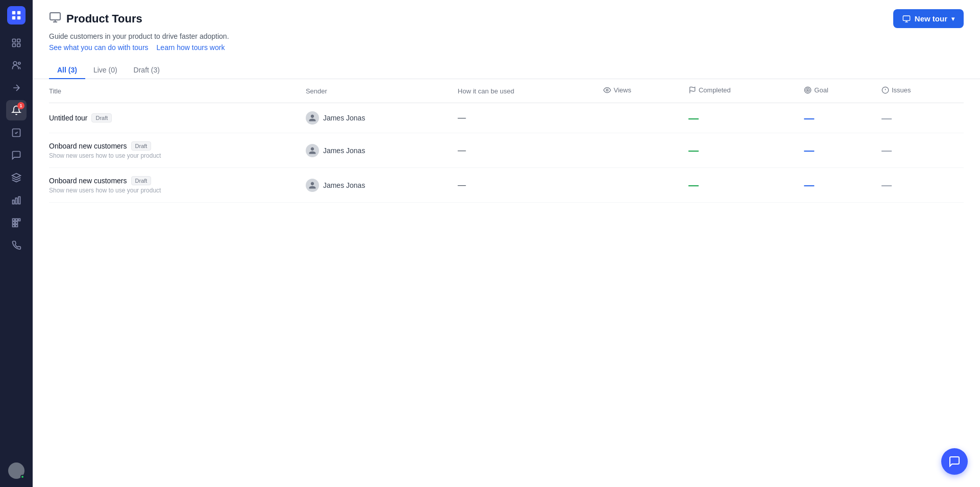  Describe the element at coordinates (16, 243) in the screenshot. I see `sidebar: 1` at that location.